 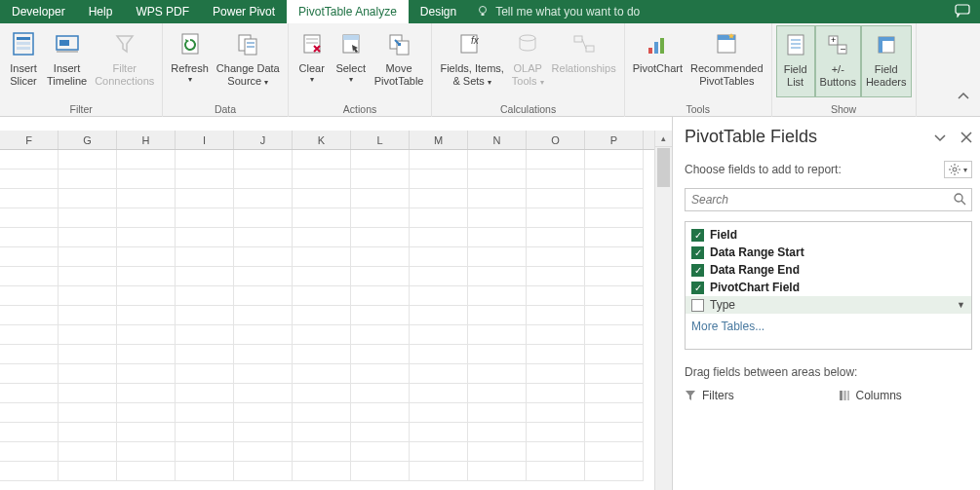 What do you see at coordinates (23, 61) in the screenshot?
I see `insert-slicer-button: Insert Slicer` at bounding box center [23, 61].